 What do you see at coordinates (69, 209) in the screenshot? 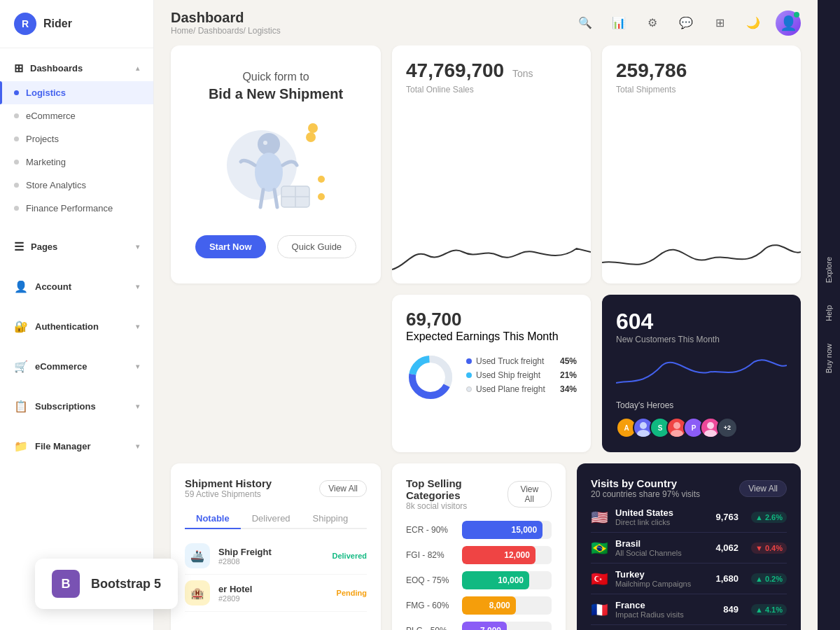
I see `finance-label: Finance Performance` at bounding box center [69, 209].